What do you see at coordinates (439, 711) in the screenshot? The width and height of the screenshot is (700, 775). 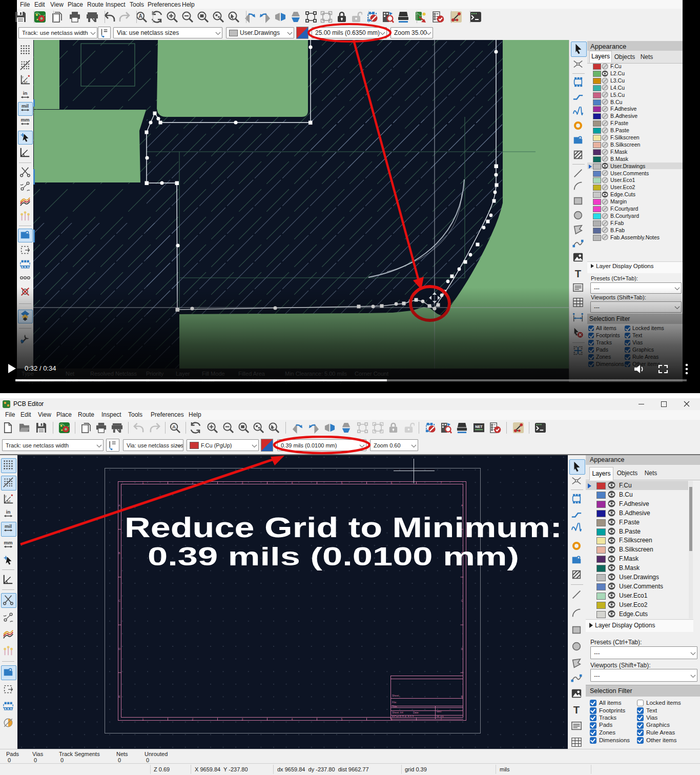 I see `svg-text: Rev:` at bounding box center [439, 711].